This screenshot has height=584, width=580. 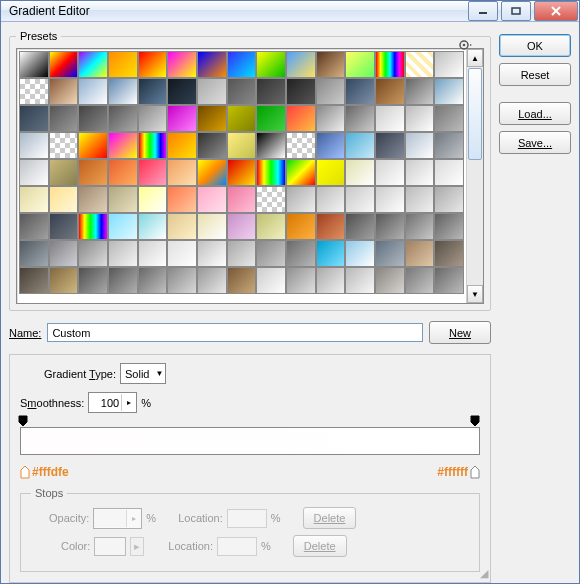 I want to click on gradient-bar, so click(x=250, y=441).